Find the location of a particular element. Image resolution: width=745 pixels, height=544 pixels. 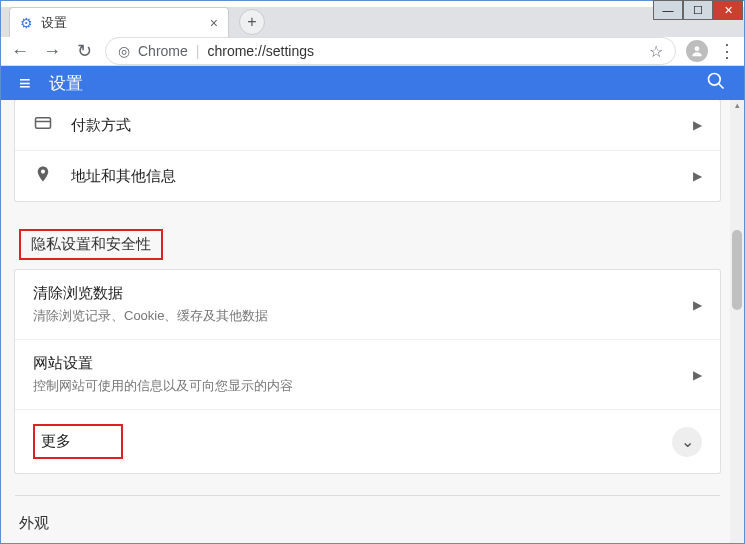

close-tab-button: × is located at coordinates (214, 23).